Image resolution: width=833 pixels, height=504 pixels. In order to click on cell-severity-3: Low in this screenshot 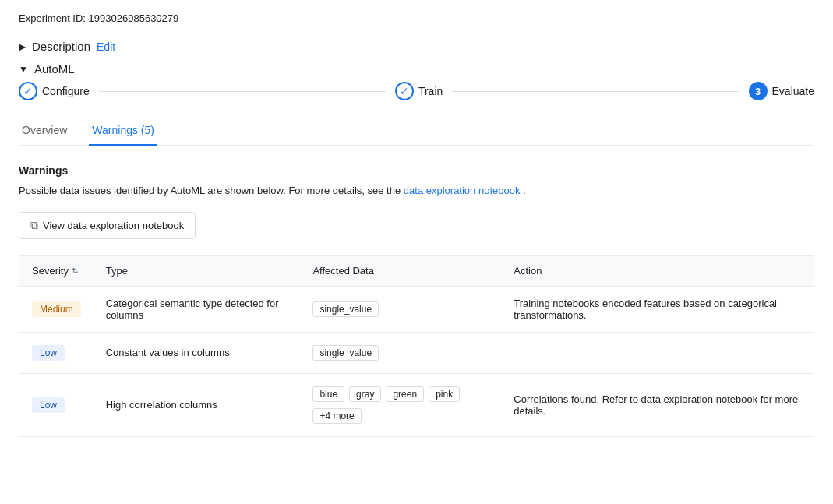, I will do `click(56, 405)`.